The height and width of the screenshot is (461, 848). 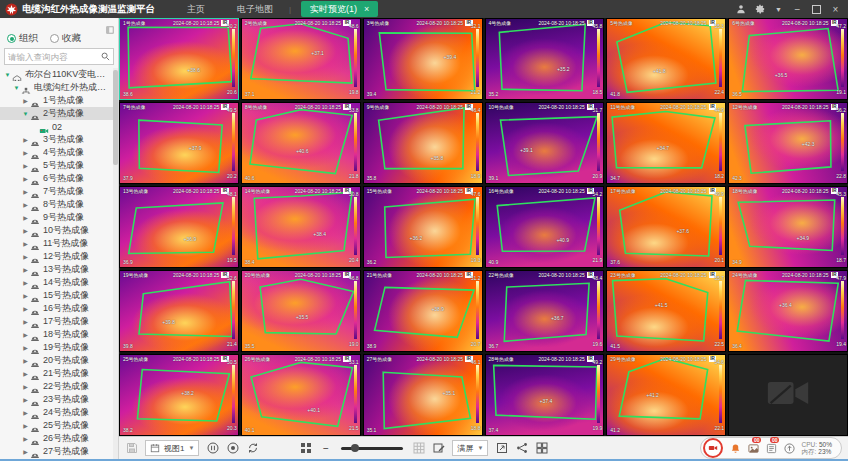 What do you see at coordinates (59, 386) in the screenshot?
I see `tree-item-22号热成像: ▶22号热成像` at bounding box center [59, 386].